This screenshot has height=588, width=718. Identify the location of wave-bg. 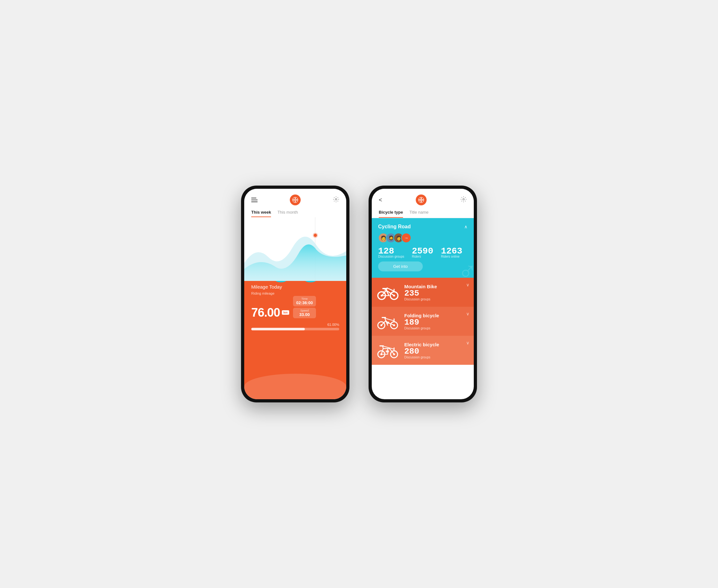
(295, 386).